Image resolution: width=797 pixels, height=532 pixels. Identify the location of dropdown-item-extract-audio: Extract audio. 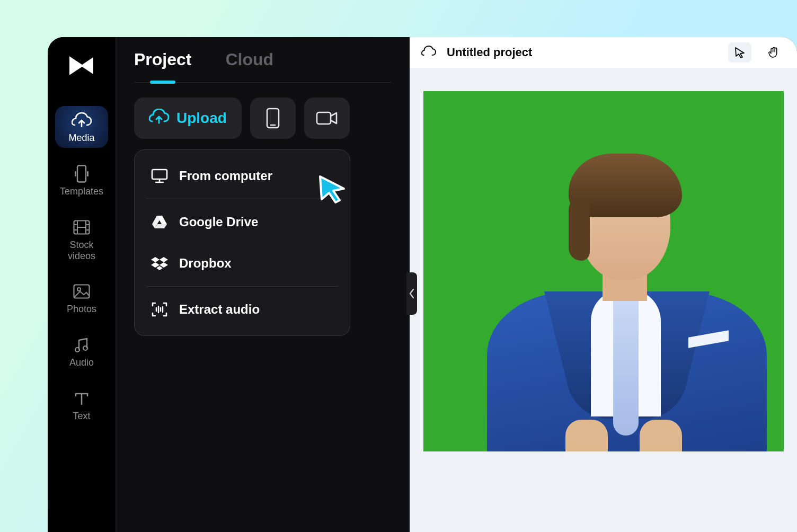
(242, 309).